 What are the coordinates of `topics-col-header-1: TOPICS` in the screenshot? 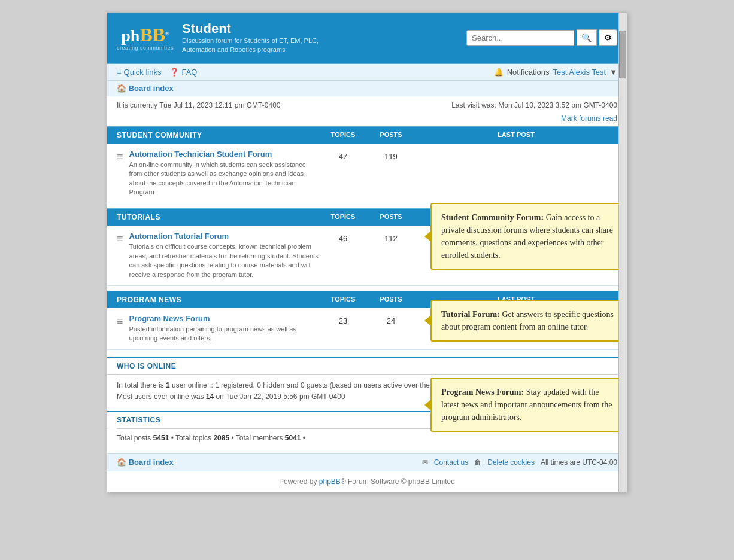 It's located at (343, 135).